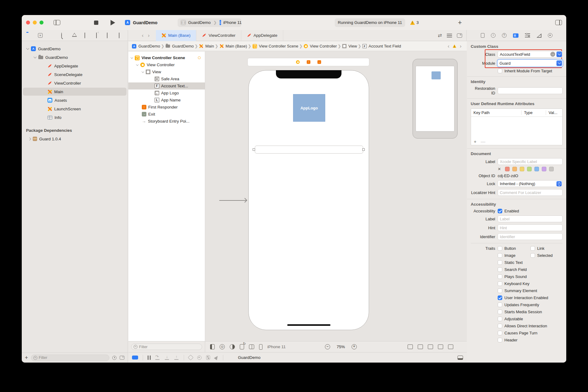  Describe the element at coordinates (109, 36) in the screenshot. I see `breakpoint-navigator-icon` at that location.